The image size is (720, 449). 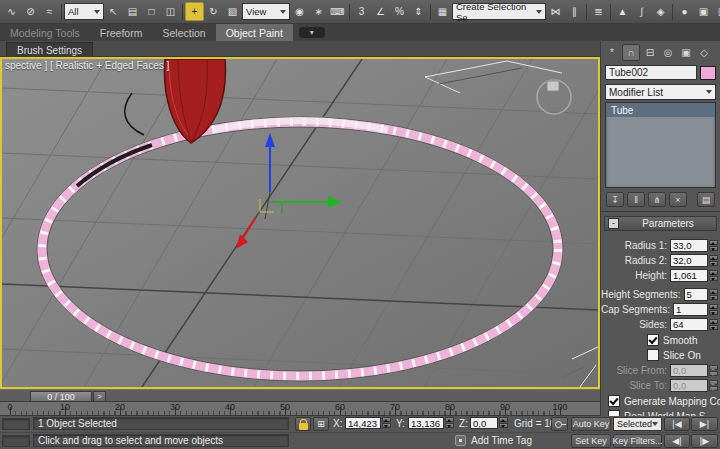 I want to click on y-coordinate-field: 13,136, so click(x=426, y=423).